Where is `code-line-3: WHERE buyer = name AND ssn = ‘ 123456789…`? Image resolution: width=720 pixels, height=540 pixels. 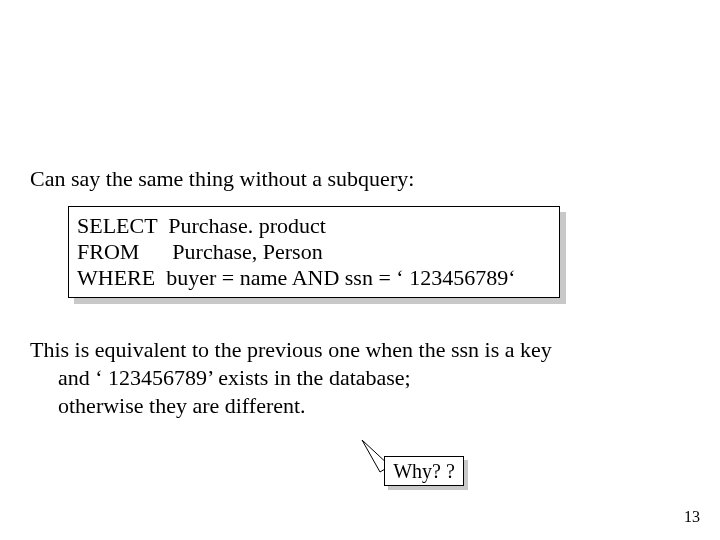
code-line-3: WHERE buyer = name AND ssn = ‘ 123456789… is located at coordinates (314, 278).